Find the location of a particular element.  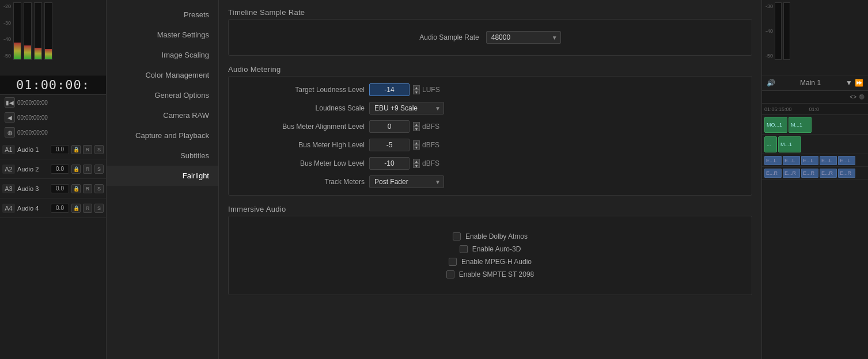

bottom-clip-ER2: E...R is located at coordinates (791, 173).